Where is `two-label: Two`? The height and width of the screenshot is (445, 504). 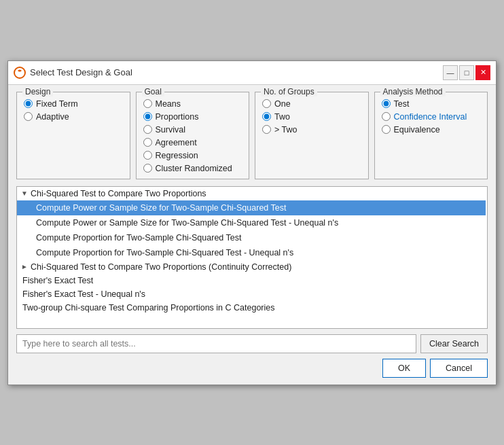
two-label: Two is located at coordinates (283, 117).